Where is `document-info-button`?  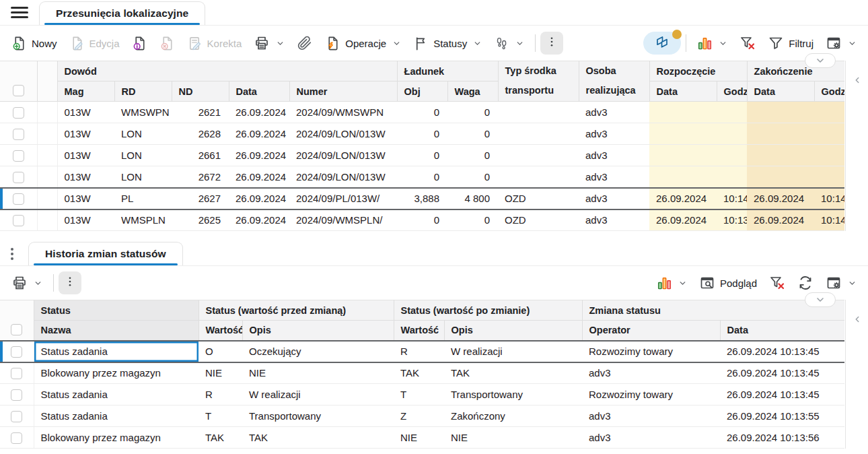
document-info-button is located at coordinates (140, 43).